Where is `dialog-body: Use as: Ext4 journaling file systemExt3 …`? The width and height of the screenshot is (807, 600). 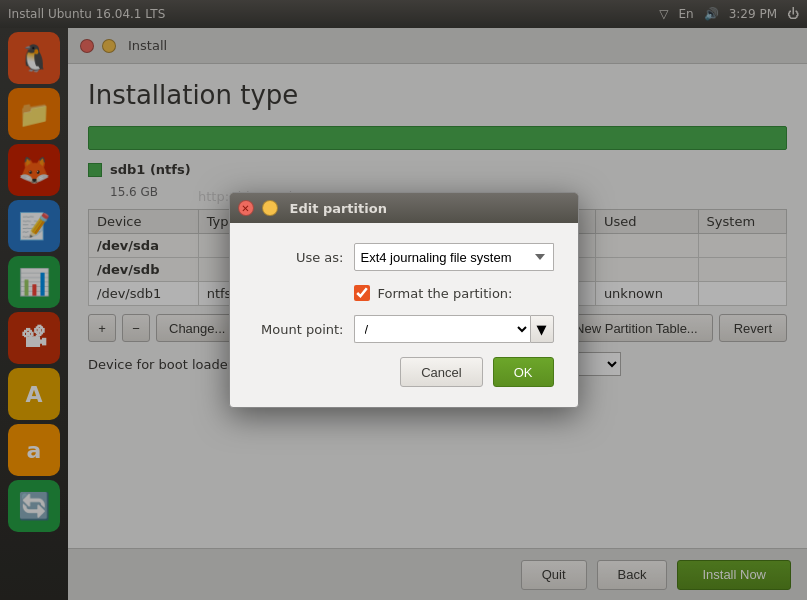
dialog-body: Use as: Ext4 journaling file systemExt3 … is located at coordinates (404, 315).